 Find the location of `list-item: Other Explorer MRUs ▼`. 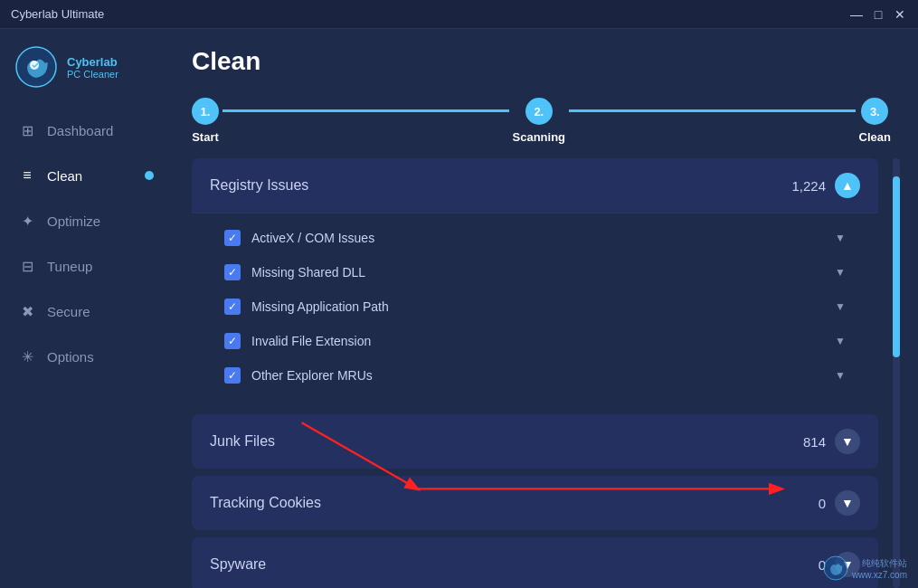

list-item: Other Explorer MRUs ▼ is located at coordinates (535, 375).